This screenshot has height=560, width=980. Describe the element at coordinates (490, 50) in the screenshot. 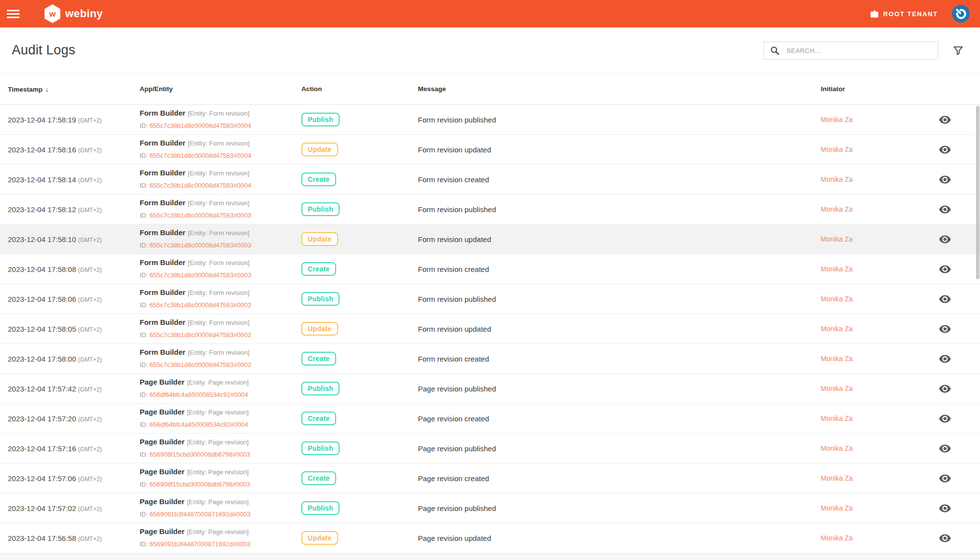

I see `page-header: Audit Logs` at that location.